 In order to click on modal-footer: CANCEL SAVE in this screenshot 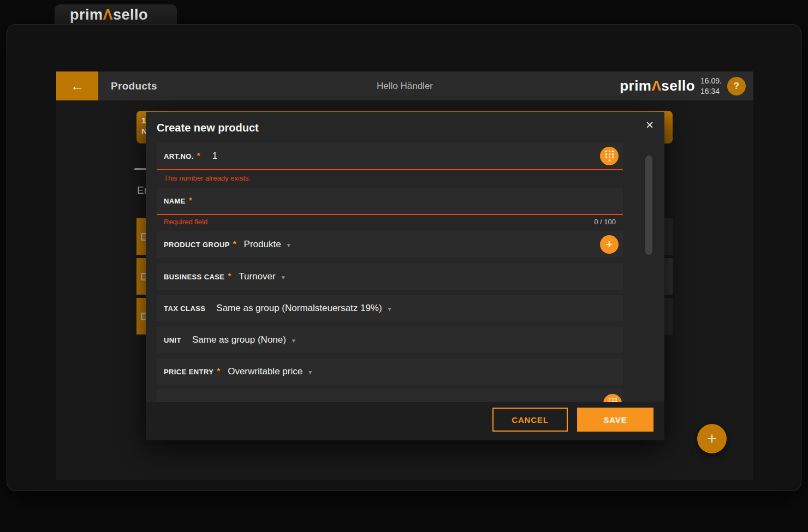, I will do `click(405, 421)`.